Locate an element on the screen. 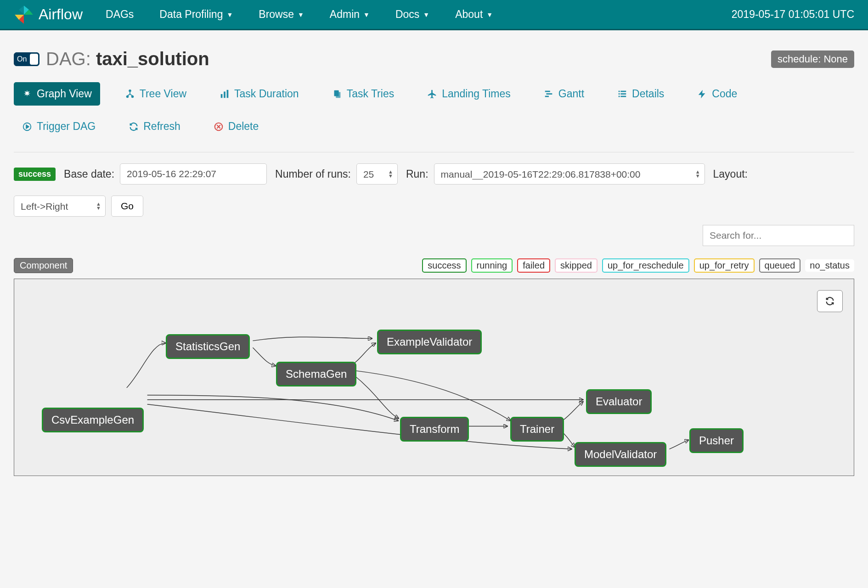 This screenshot has height=588, width=868. tab-gantt: Gantt is located at coordinates (564, 94).